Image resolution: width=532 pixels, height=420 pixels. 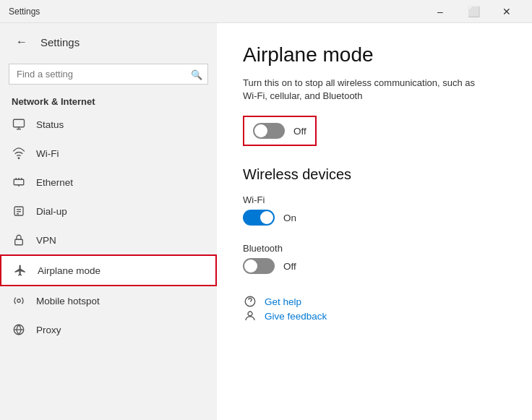 I want to click on device-toggle-row-wifi: On, so click(x=374, y=218).